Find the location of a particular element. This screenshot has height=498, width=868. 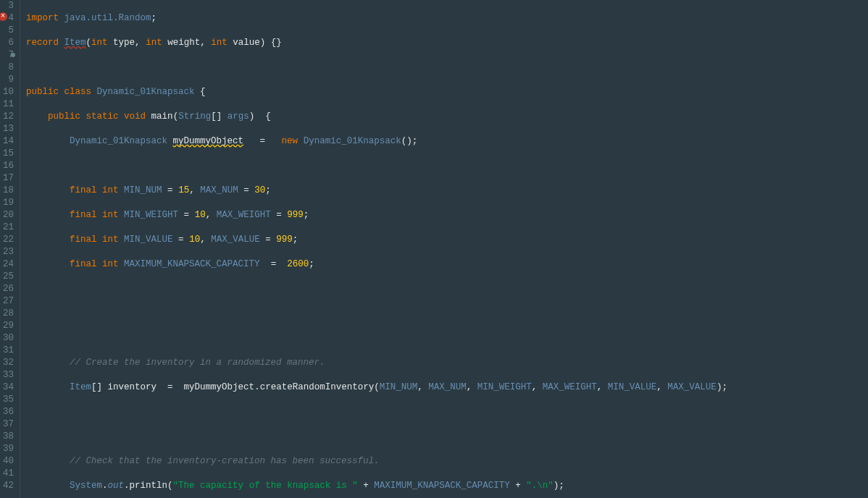

line-number: 23 is located at coordinates (7, 252).